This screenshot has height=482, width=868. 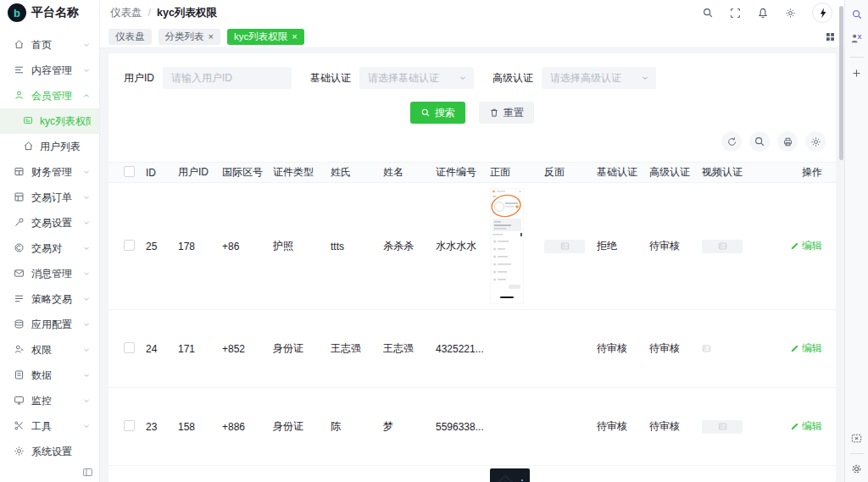 I want to click on sidebar-item-kyc列表权限: kyc列表权限, so click(x=49, y=121).